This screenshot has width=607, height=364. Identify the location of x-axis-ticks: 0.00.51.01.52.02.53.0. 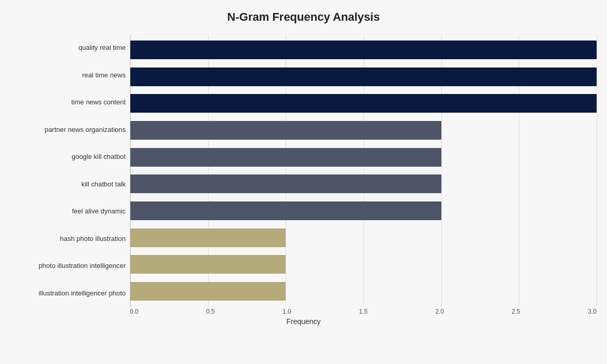
(303, 312).